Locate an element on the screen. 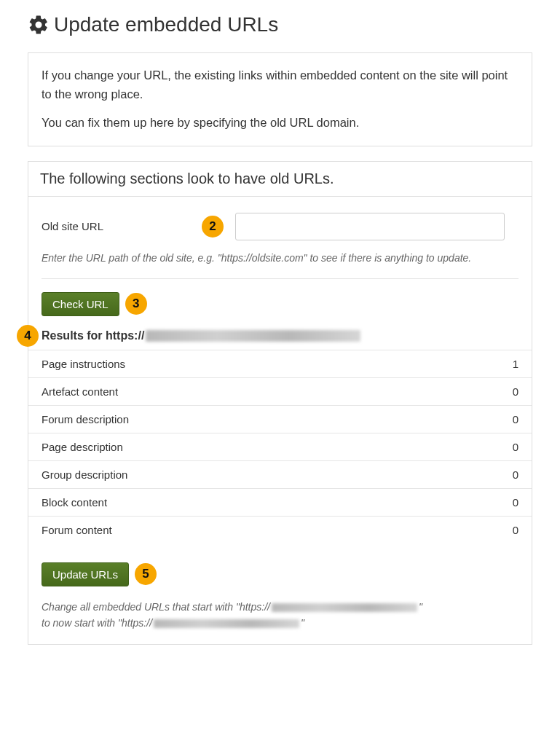 The height and width of the screenshot is (738, 560). divider is located at coordinates (280, 278).